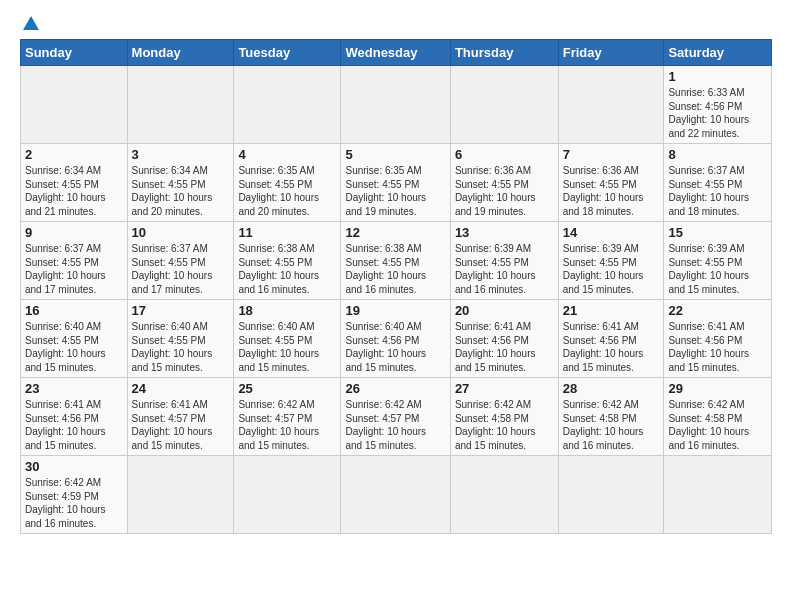 The width and height of the screenshot is (792, 612). Describe the element at coordinates (395, 310) in the screenshot. I see `day-number: 19` at that location.